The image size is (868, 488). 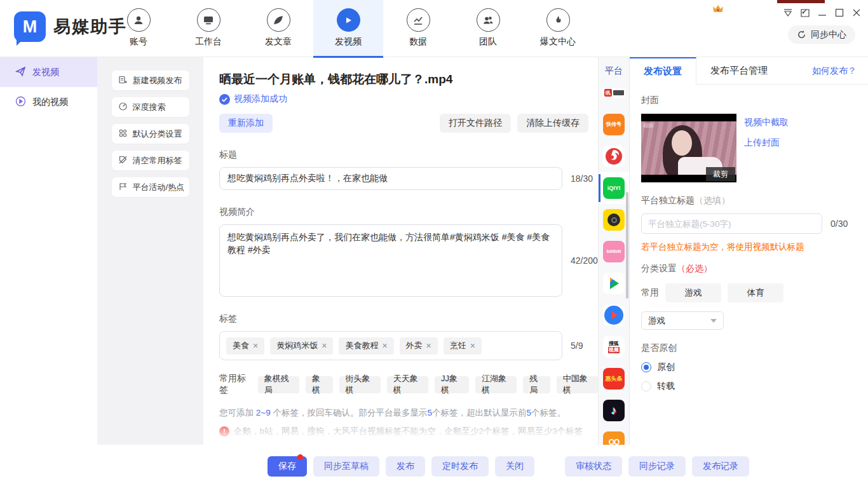 What do you see at coordinates (409, 384) in the screenshot?
I see `common-tags-row: 常用标签 象棋残局象棋街头象棋天天象棋JJ象棋江湖象棋残局中国象棋` at bounding box center [409, 384].